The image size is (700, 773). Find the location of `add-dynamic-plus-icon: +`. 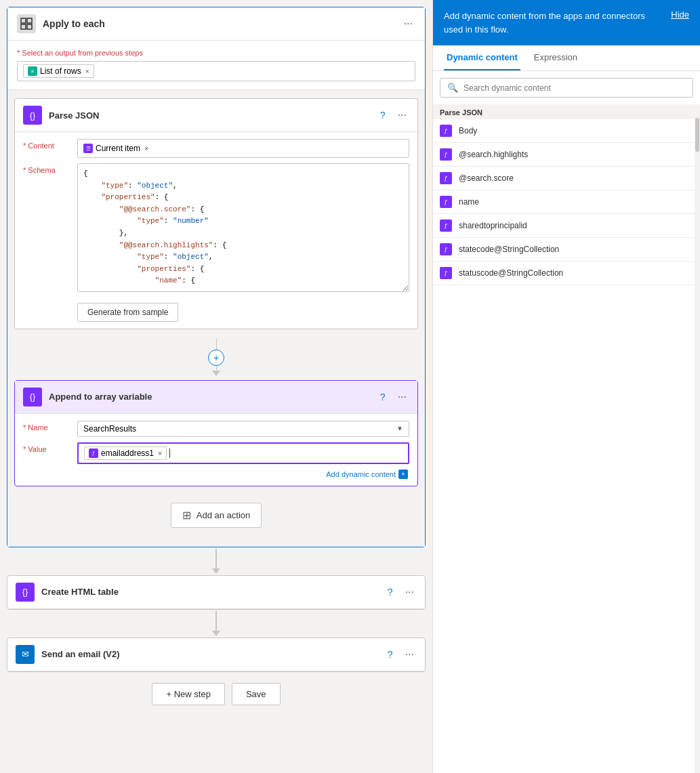

add-dynamic-plus-icon: + is located at coordinates (403, 474).